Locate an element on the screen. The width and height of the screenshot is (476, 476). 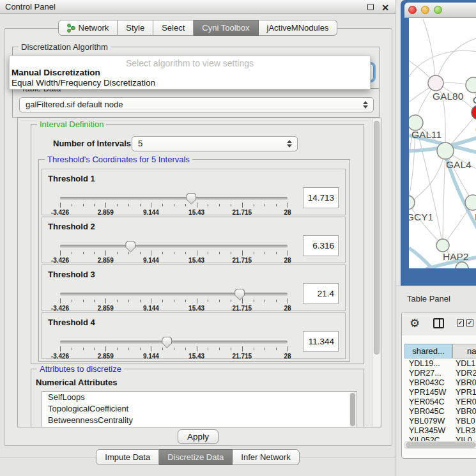
table-row: YLR345WYLR3 is located at coordinates (440, 431).